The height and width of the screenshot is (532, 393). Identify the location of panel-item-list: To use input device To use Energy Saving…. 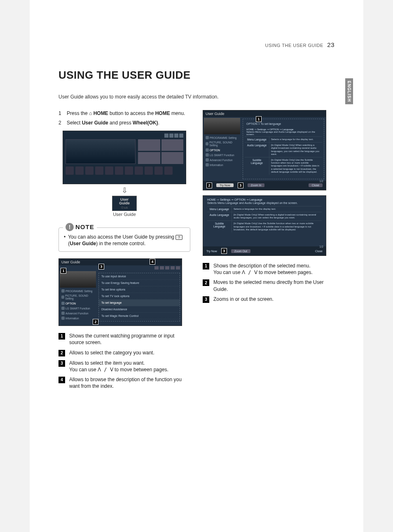
(139, 298).